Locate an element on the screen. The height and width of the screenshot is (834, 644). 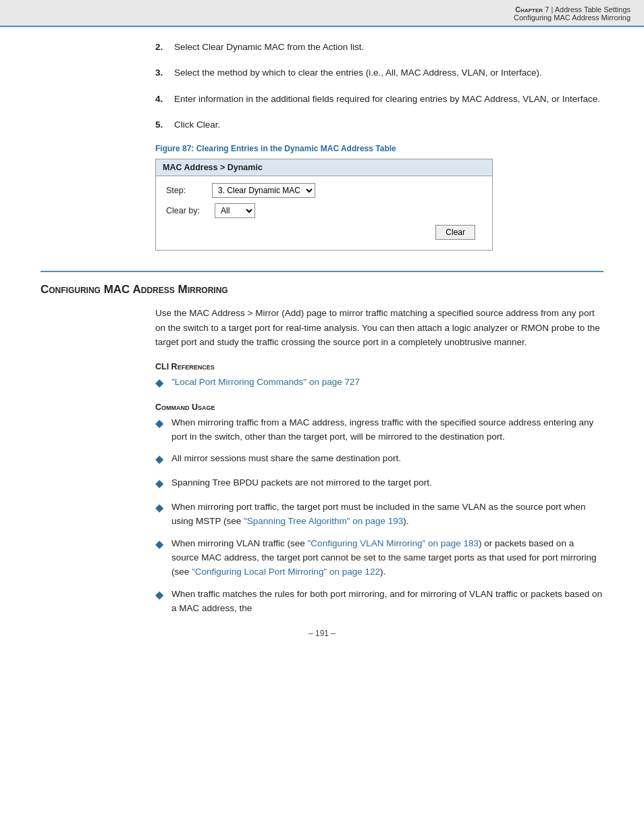
chapter-label: Chapter 7 | Address Table Settings is located at coordinates (322, 9).